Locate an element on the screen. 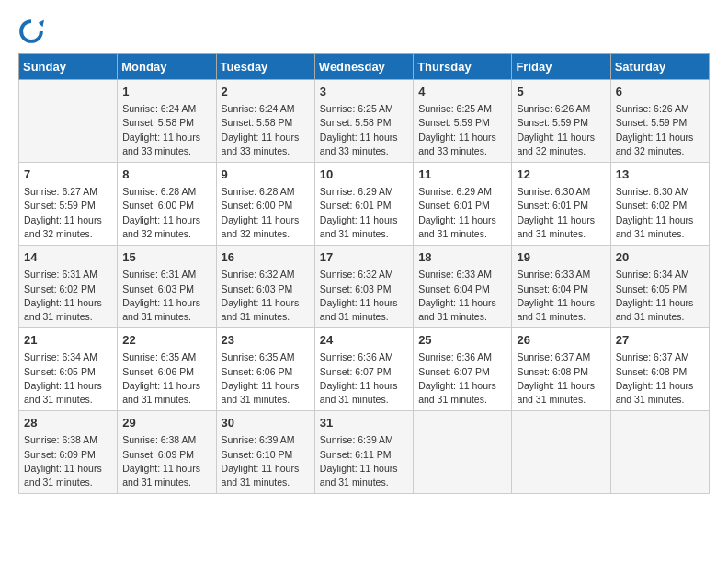 The height and width of the screenshot is (563, 728). calendar-cell: 21Sunrise: 6:34 AM Sunset: 6:05 PM Dayli… is located at coordinates (68, 370).